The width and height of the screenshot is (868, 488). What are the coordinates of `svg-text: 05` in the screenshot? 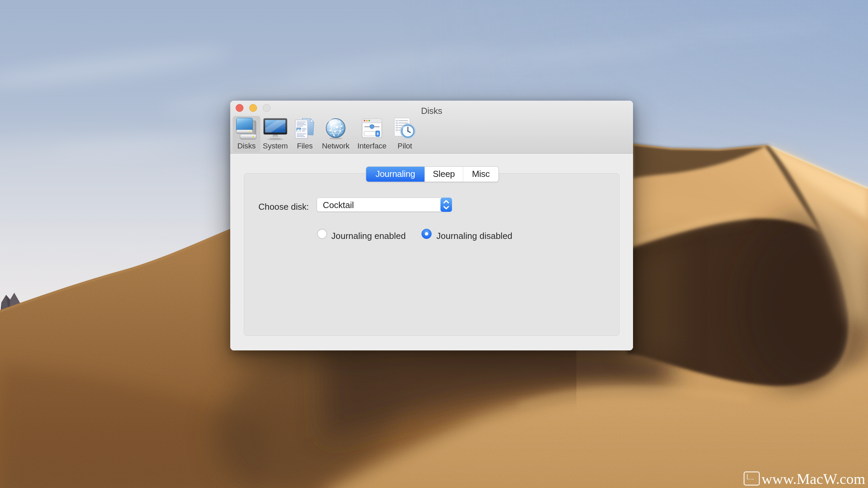 It's located at (397, 130).